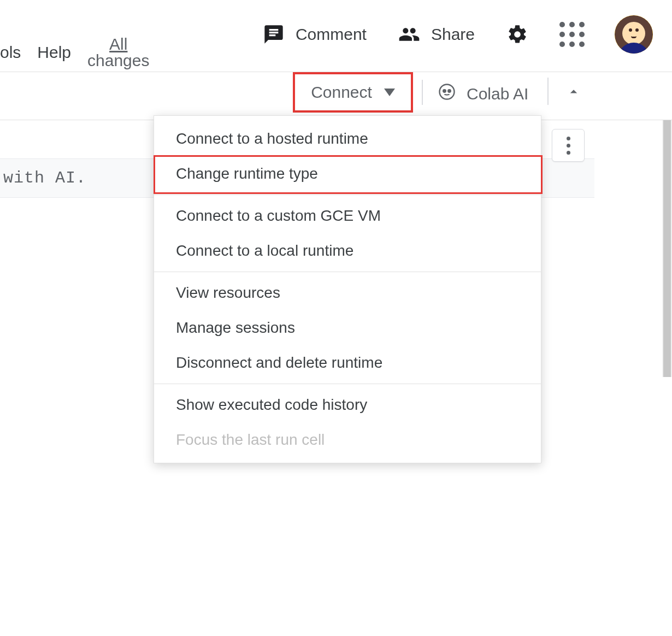 The height and width of the screenshot is (636, 672). Describe the element at coordinates (347, 363) in the screenshot. I see `dd-disconnect: Disconnect and delete runtime` at that location.